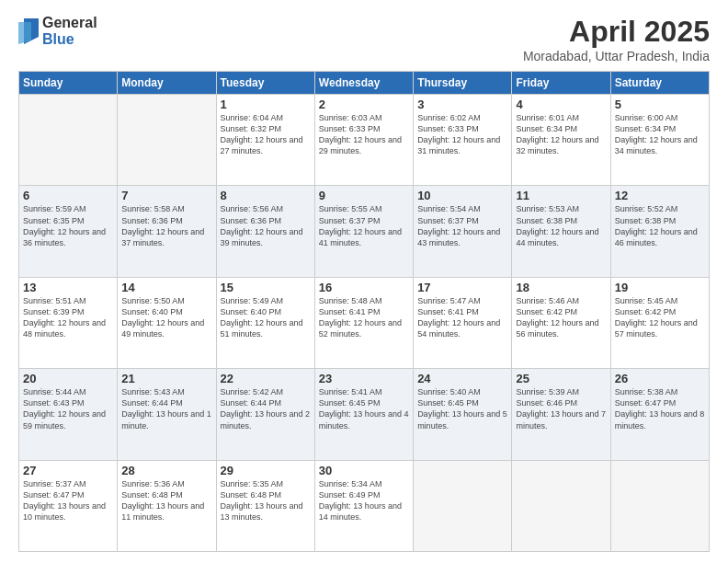 This screenshot has height=563, width=728. I want to click on day-info: Sunrise: 6:04 AM Sunset: 6:32 PM Dayligh…, so click(266, 134).